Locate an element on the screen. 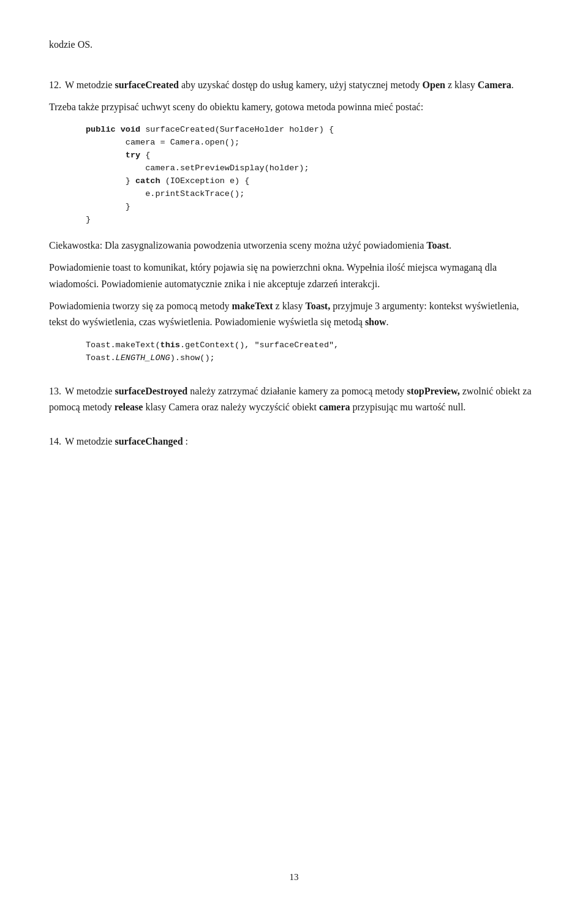  section-12-number: 12. is located at coordinates (55, 85).